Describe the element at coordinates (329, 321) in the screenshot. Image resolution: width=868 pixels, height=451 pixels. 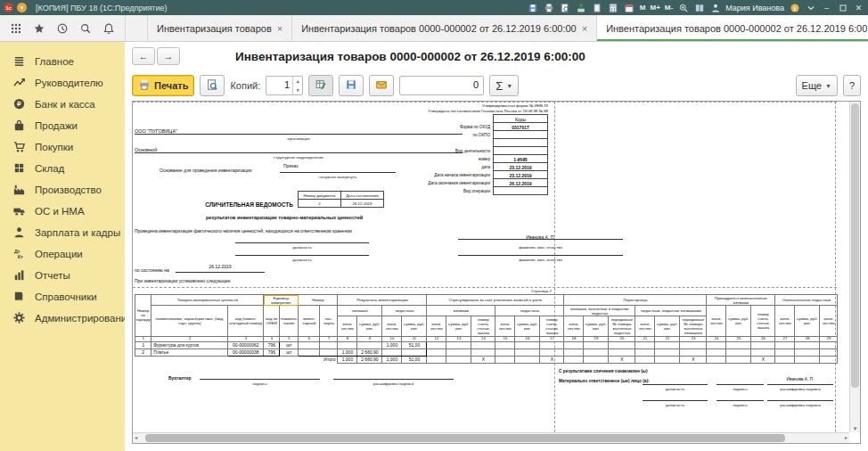
I see `inv-table-header-cell: пас- порта` at that location.